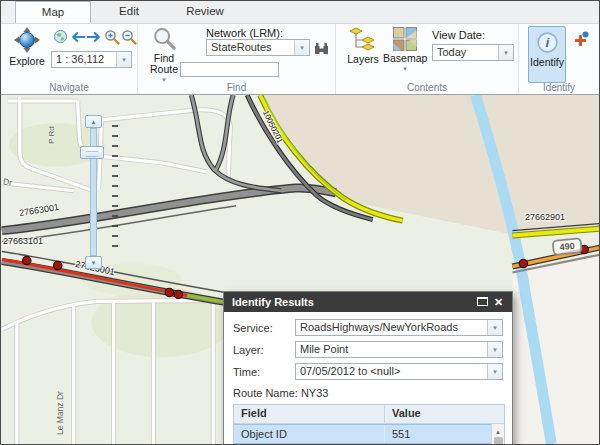  What do you see at coordinates (369, 424) in the screenshot?
I see `attribute-table: Field Value Object ID 551 From Date 7/5/…` at bounding box center [369, 424].